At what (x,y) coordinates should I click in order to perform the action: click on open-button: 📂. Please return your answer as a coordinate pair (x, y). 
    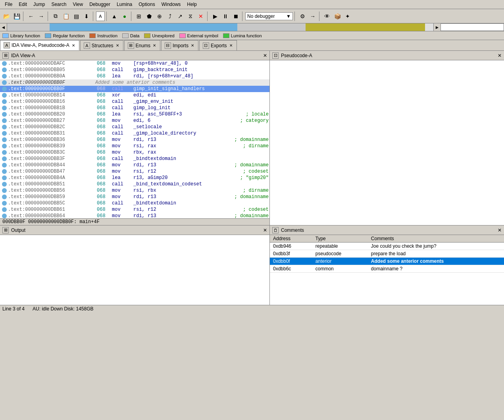
    Looking at the image, I should click on (6, 16).